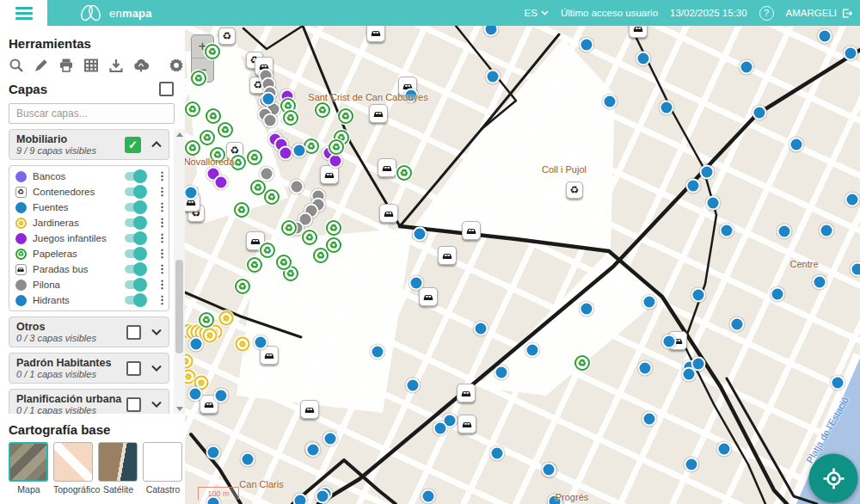 This screenshot has height=504, width=860. Describe the element at coordinates (89, 285) in the screenshot. I see `layer-row-pilona: Pilona⋮` at that location.